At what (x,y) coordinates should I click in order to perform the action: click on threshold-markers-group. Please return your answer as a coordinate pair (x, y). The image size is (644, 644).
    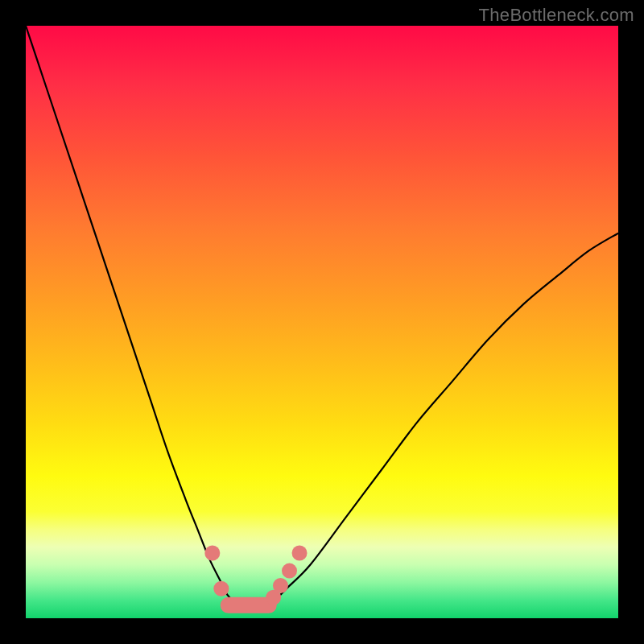
    Looking at the image, I should click on (256, 576).